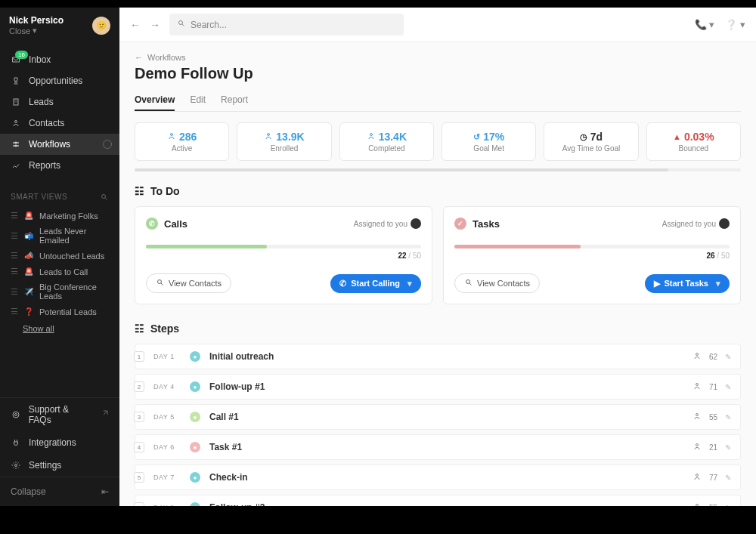 The width and height of the screenshot is (756, 534). What do you see at coordinates (60, 216) in the screenshot?
I see `smart-view-item: ☰🚨Marketing Folks` at bounding box center [60, 216].